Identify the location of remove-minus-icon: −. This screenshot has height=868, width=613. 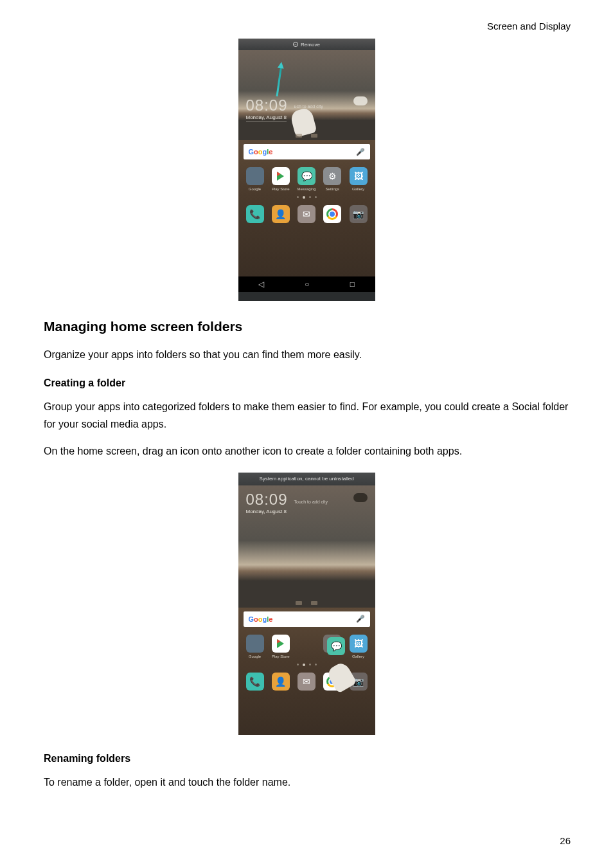
(296, 44).